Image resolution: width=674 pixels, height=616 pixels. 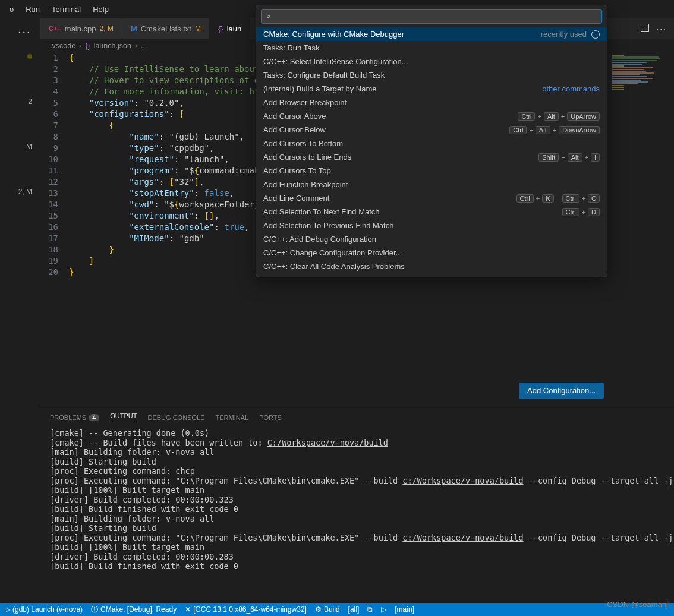 I want to click on more-actions-icon: ···, so click(x=662, y=29).